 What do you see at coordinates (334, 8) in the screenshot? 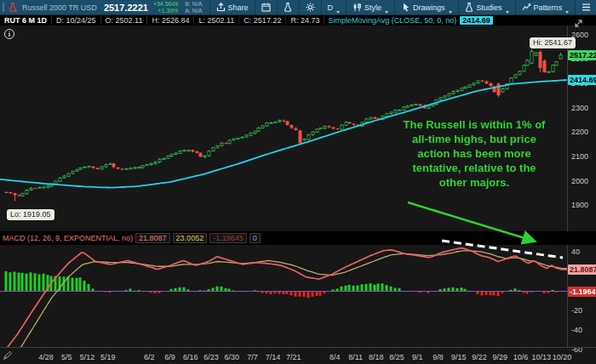
I see `toolbar-button-d: D` at bounding box center [334, 8].